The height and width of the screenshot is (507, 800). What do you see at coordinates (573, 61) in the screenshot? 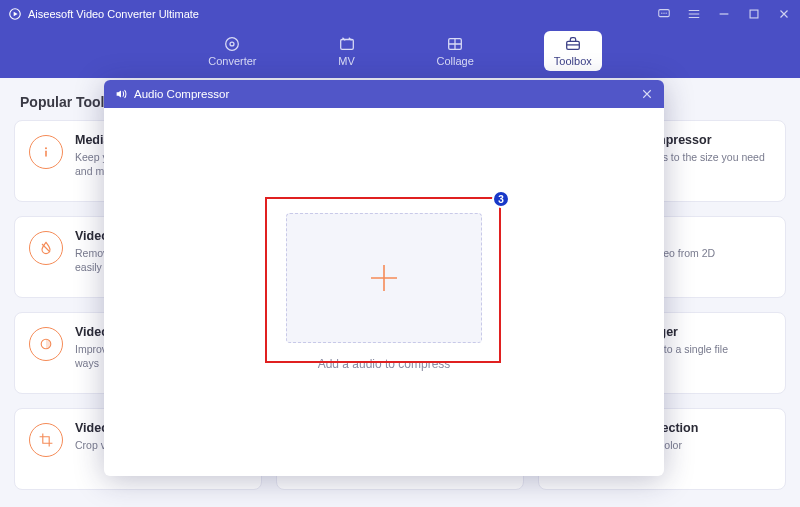
I see `nav-label: Toolbox` at bounding box center [573, 61].